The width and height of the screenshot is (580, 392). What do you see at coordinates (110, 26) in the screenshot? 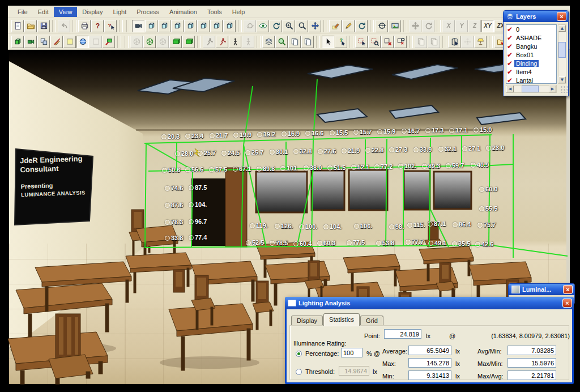
I see `context-help-button: ?` at bounding box center [110, 26].